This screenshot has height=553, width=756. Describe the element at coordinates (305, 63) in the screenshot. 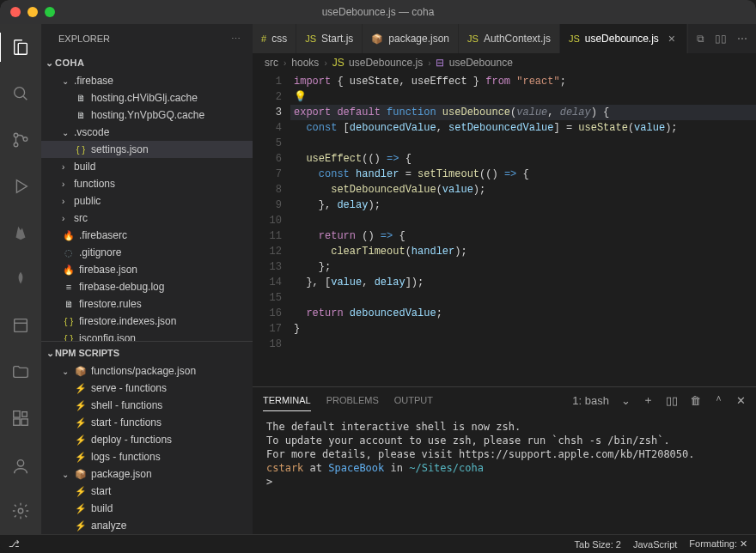

I see `breadcrumb-item: hooks` at that location.